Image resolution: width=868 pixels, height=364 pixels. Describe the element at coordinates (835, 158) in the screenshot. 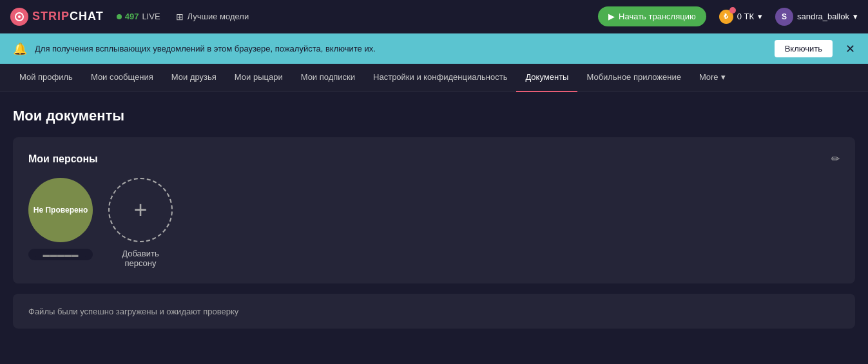

I see `edit-icon: ✏` at that location.